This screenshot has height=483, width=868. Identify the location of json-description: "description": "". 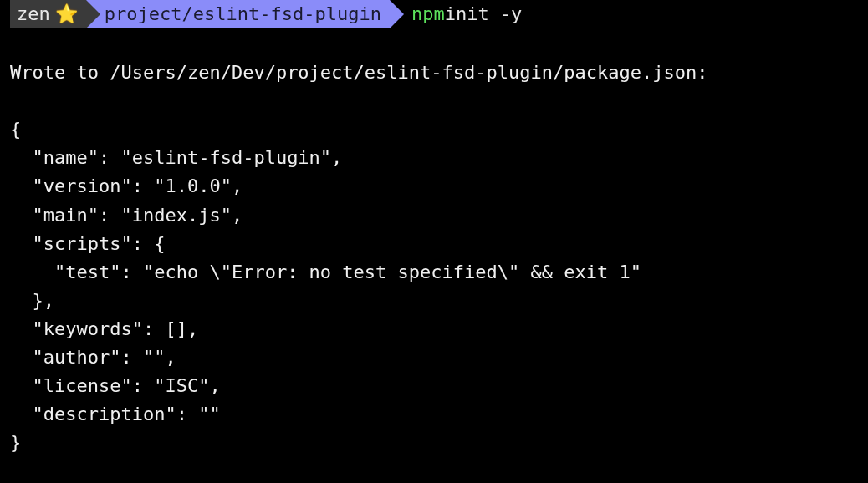
(115, 414).